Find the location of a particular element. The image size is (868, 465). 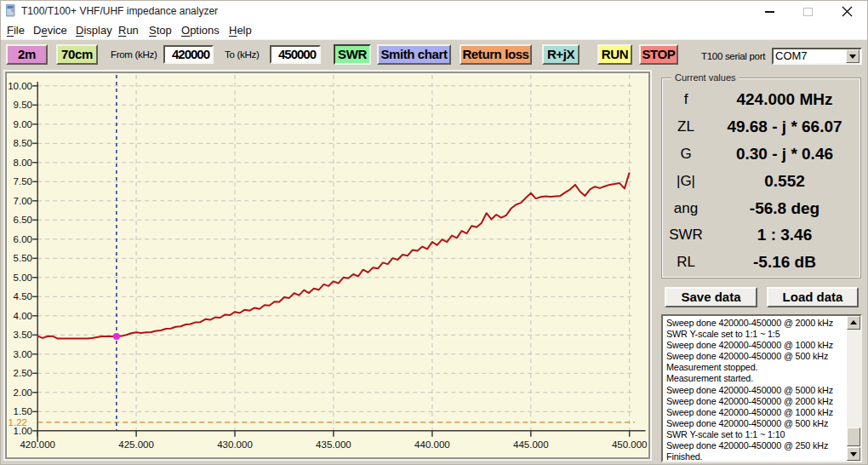

svg-text: 445.000 is located at coordinates (531, 445).